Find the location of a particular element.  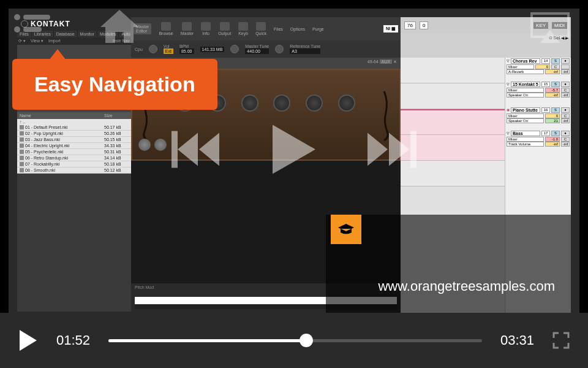

mixer-channel: ▽Chorus Rev14S● Mixer0C A-Reverb-inf-inf is located at coordinates (538, 66).